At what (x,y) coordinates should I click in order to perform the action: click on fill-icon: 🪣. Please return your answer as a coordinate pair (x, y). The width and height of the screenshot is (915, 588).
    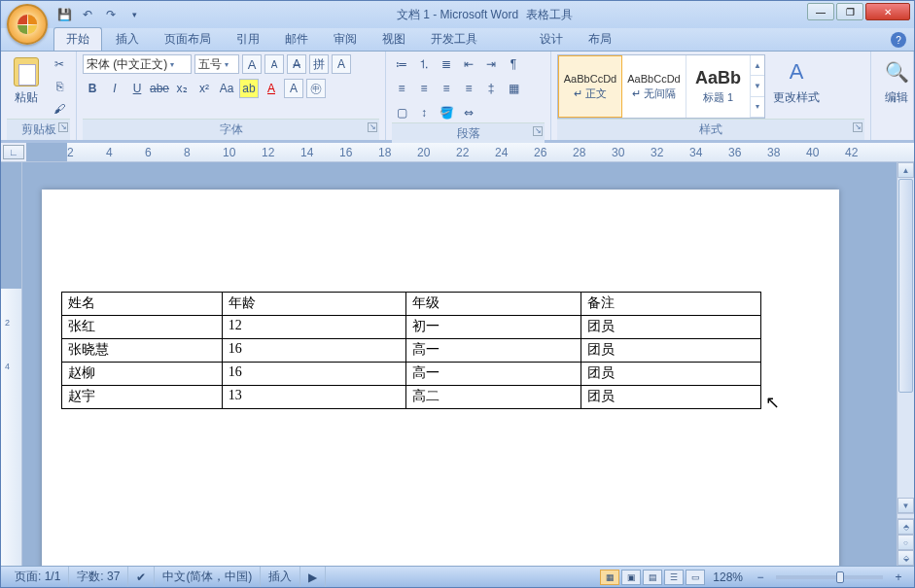
    Looking at the image, I should click on (446, 113).